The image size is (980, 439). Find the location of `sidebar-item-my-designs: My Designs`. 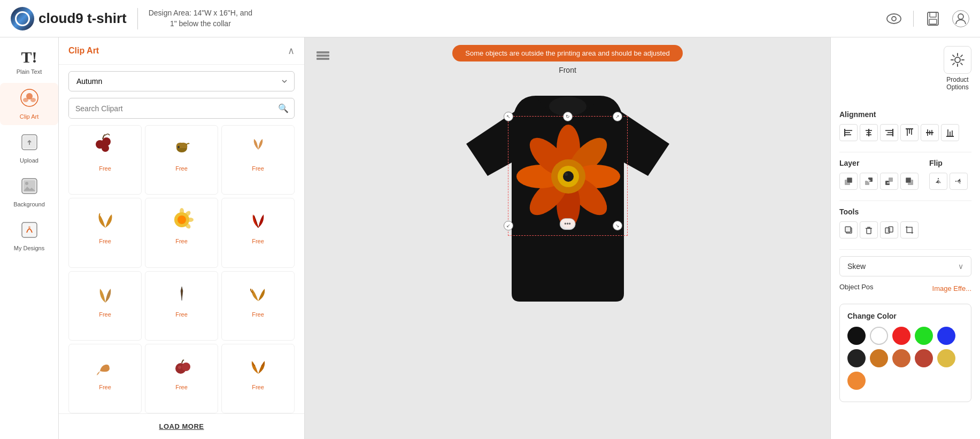

sidebar-item-my-designs: My Designs is located at coordinates (29, 236).